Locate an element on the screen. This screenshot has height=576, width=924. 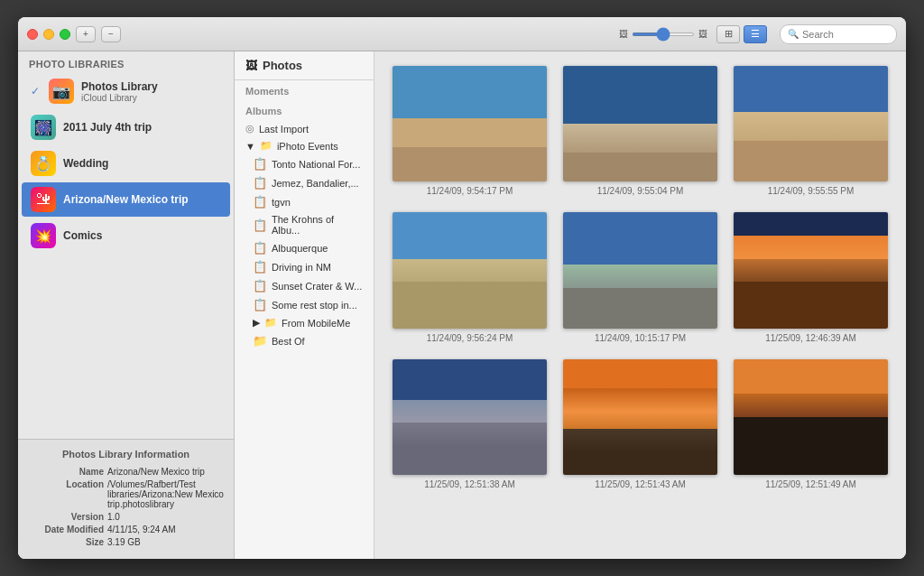
remove-library-button: − is located at coordinates (111, 34).